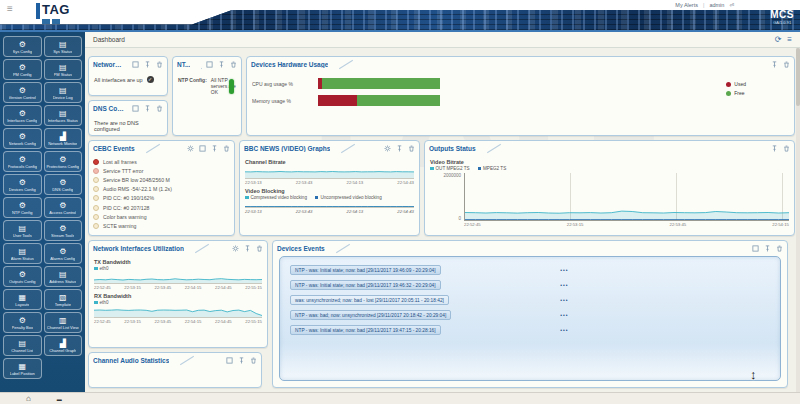 The width and height of the screenshot is (800, 404). What do you see at coordinates (64, 138) in the screenshot?
I see `sidebar-item-network-monitor: ▟Network Monitor` at bounding box center [64, 138].